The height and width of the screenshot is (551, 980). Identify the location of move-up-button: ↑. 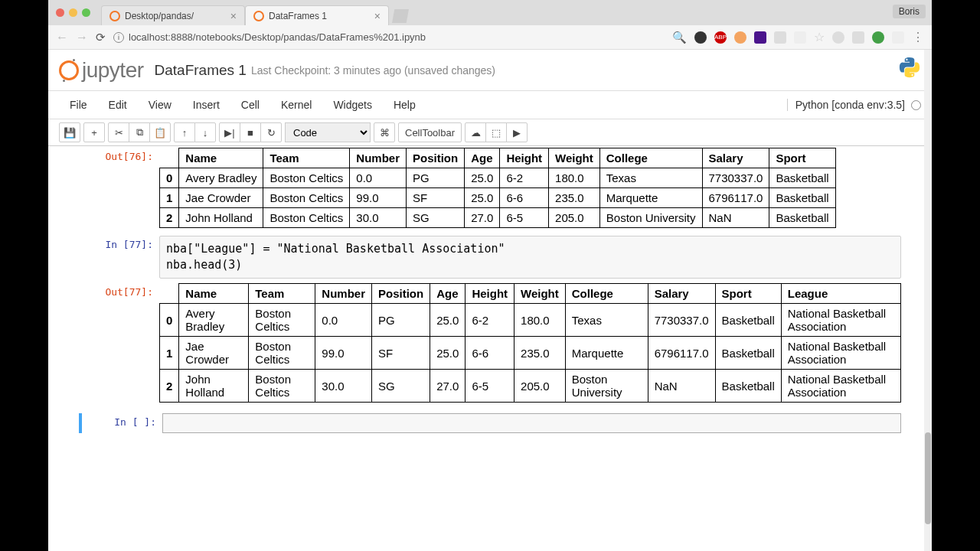
(185, 132).